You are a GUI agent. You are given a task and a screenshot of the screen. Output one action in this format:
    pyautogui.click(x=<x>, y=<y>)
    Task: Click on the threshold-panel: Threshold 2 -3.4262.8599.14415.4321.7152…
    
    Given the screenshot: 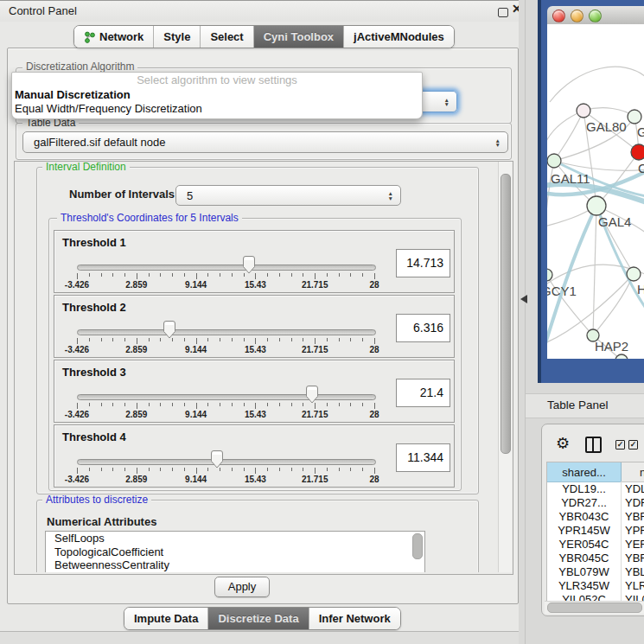 What is the action you would take?
    pyautogui.click(x=254, y=327)
    